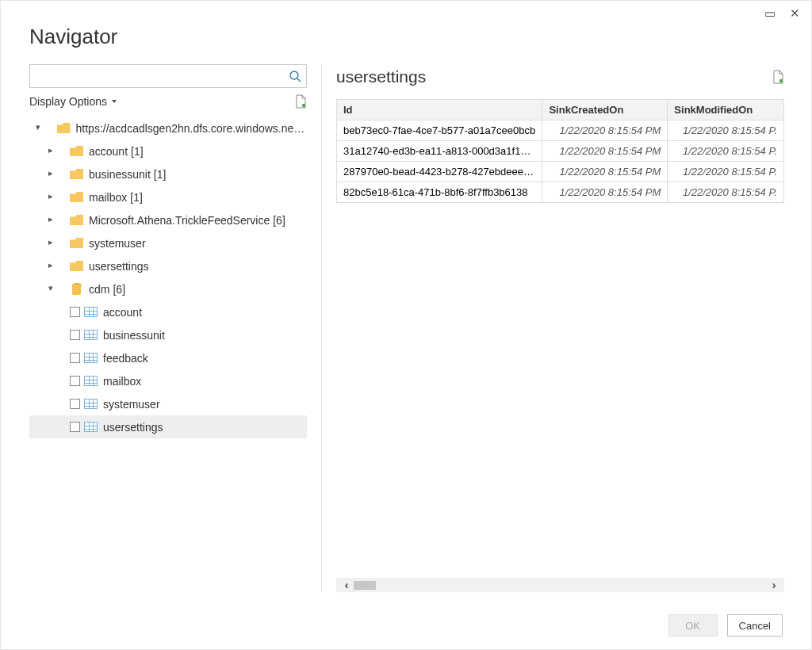 The height and width of the screenshot is (650, 812). Describe the element at coordinates (168, 76) in the screenshot. I see `search-box` at that location.